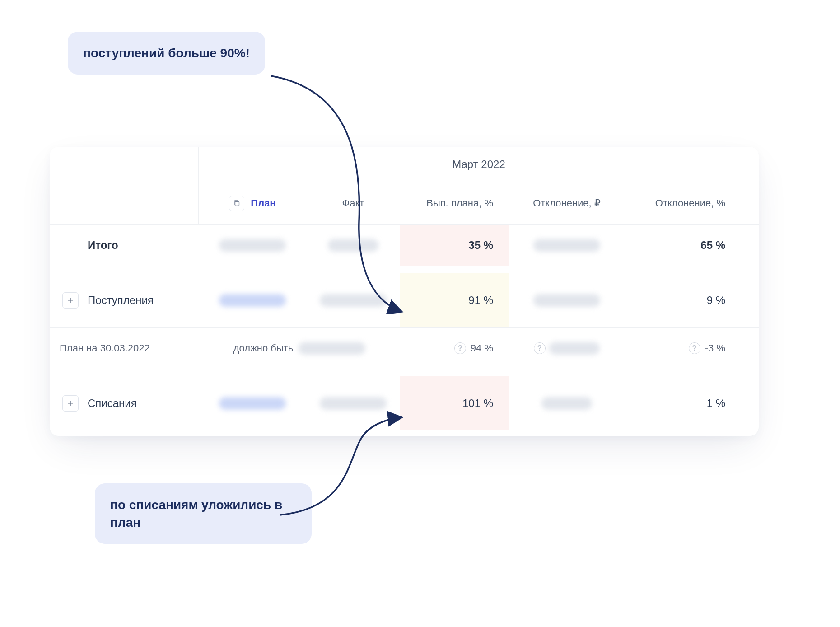  Describe the element at coordinates (454, 245) in the screenshot. I see `total-plan-pct: 35 %` at that location.